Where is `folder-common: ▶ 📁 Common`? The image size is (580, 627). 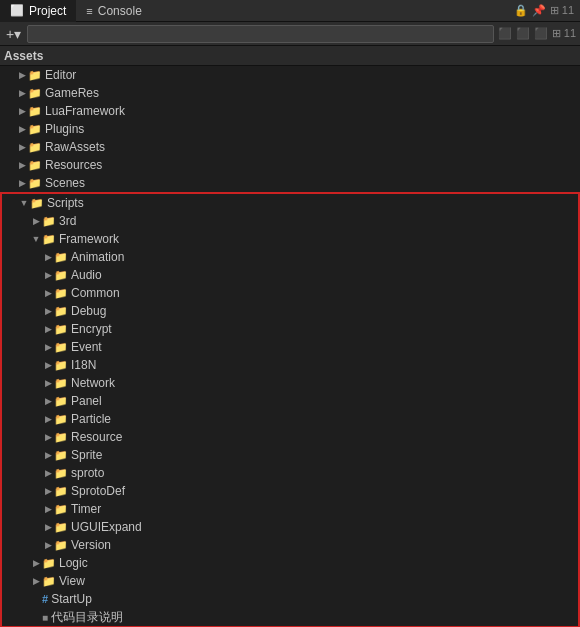
folder-common: ▶ 📁 Common is located at coordinates (290, 293).